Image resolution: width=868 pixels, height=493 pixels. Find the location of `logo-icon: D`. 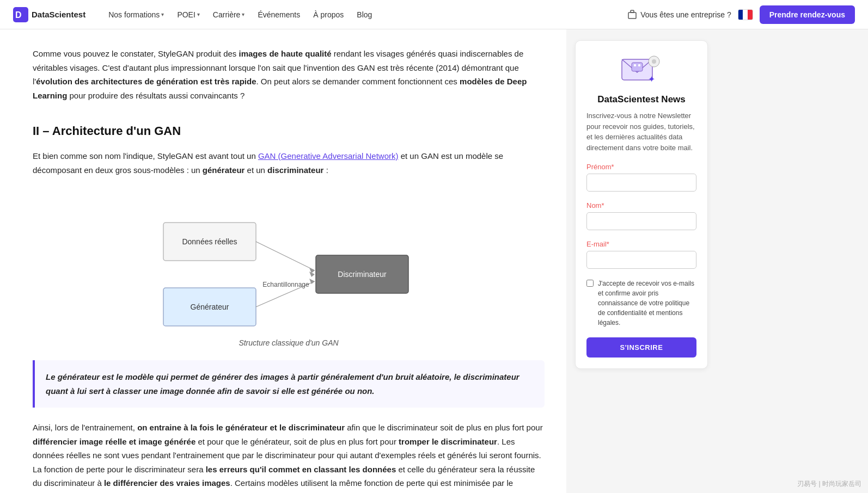

logo-icon: D is located at coordinates (21, 15).